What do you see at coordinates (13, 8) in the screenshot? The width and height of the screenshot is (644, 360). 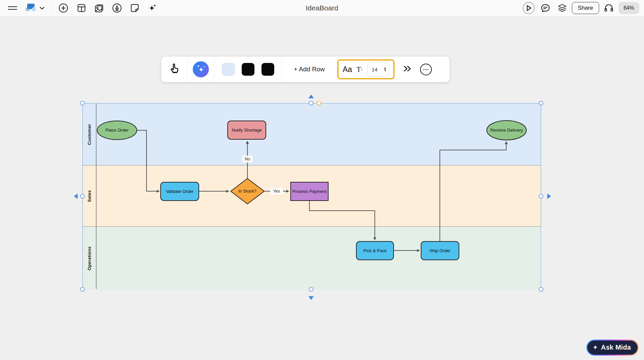 I see `hamburger-icon` at bounding box center [13, 8].